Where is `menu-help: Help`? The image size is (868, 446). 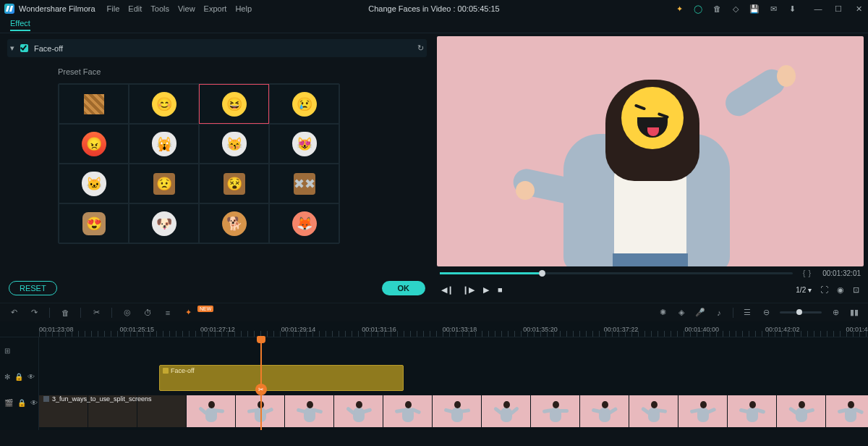
menu-help: Help is located at coordinates (243, 9).